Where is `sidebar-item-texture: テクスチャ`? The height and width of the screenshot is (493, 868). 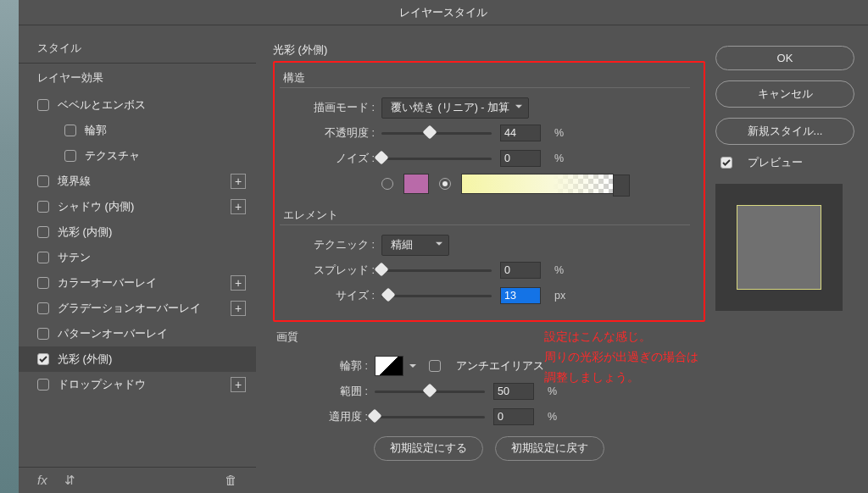
sidebar-item-texture: テクスチャ is located at coordinates (137, 156).